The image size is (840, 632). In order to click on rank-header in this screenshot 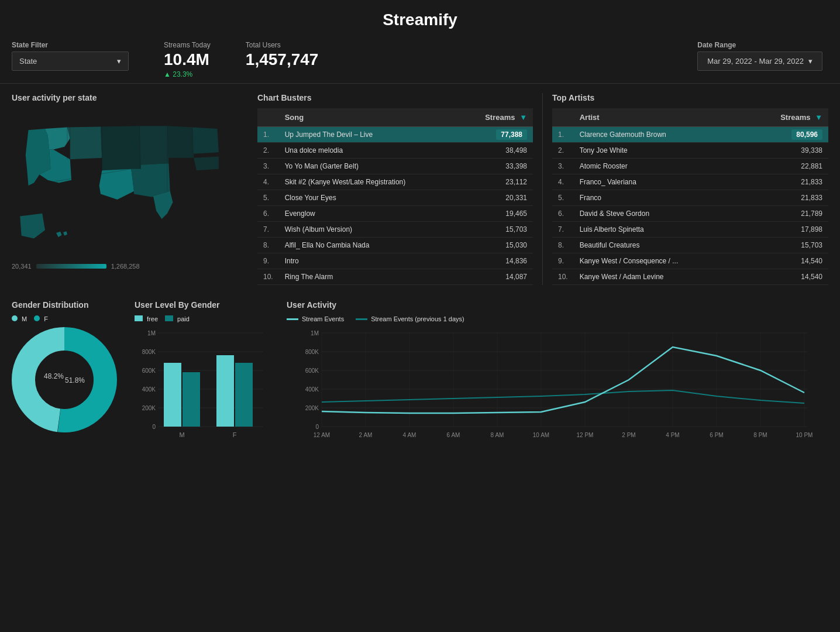, I will do `click(268, 118)`.